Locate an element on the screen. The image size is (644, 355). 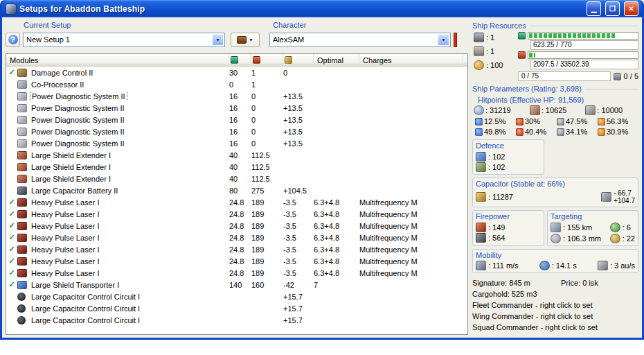
resource-bars: 623.25 / 770 2097.5 / 33502.39 0 / 75 0 … is located at coordinates (578, 57).